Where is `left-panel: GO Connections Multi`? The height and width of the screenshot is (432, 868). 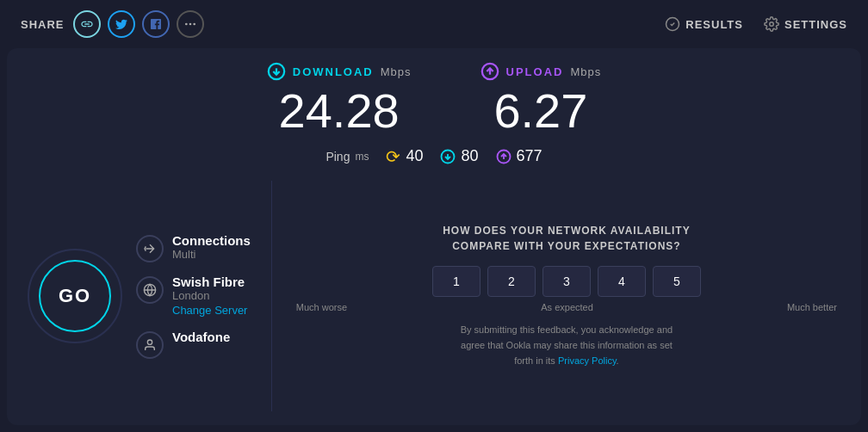
left-panel: GO Connections Multi is located at coordinates (140, 296).